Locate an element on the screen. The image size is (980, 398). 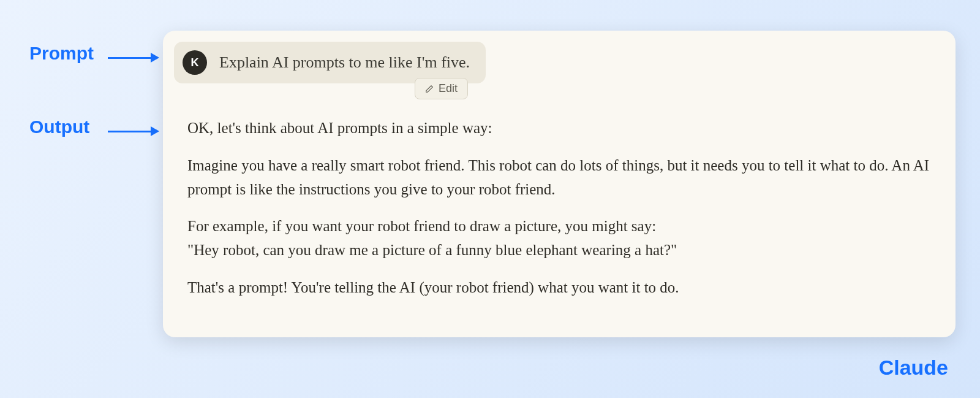
user-avatar: K is located at coordinates (195, 63).